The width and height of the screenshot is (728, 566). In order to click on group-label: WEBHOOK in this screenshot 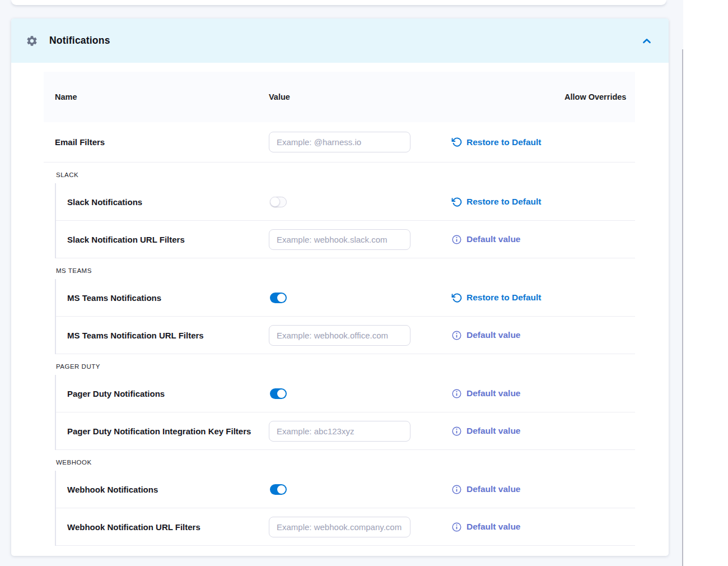, I will do `click(339, 461)`.